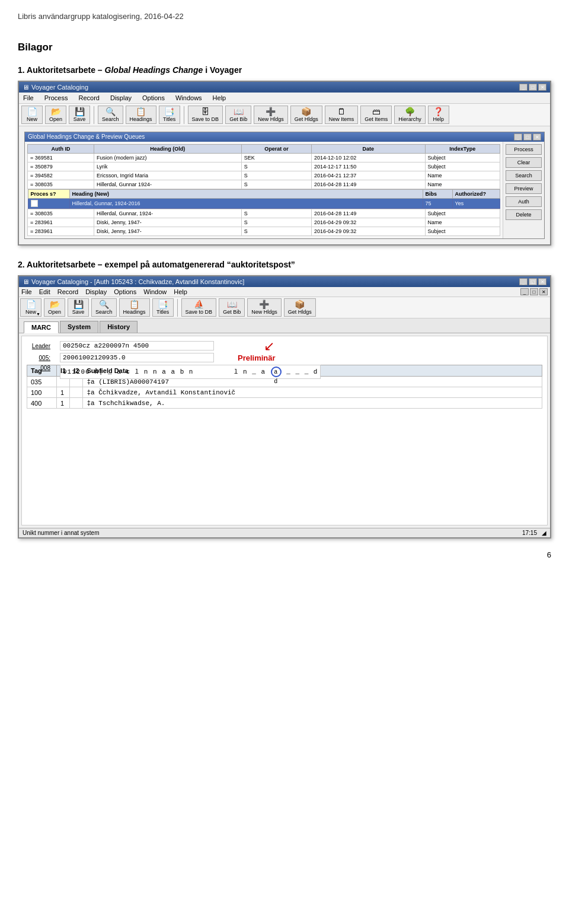  Describe the element at coordinates (439, 115) in the screenshot. I see `toolbar-help-button: ❓ Help` at that location.